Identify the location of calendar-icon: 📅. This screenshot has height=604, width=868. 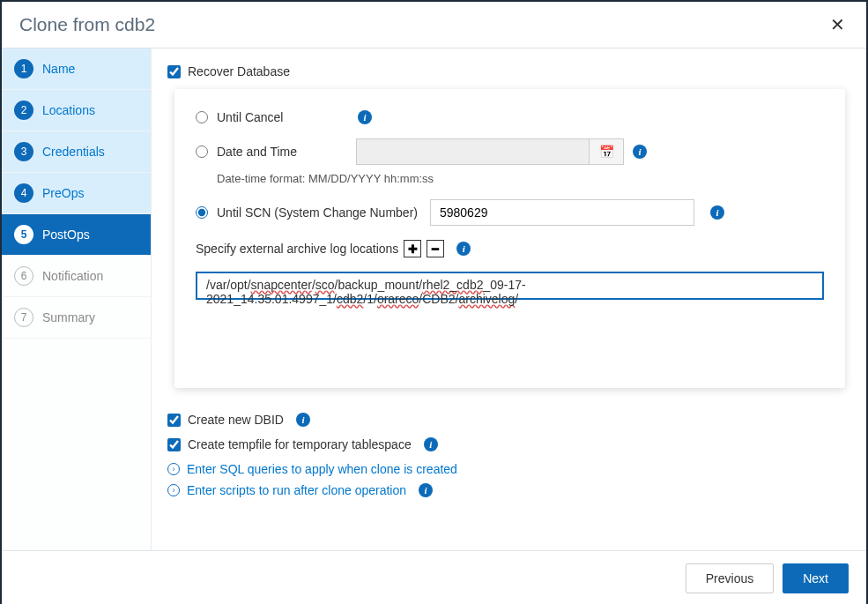
(606, 152).